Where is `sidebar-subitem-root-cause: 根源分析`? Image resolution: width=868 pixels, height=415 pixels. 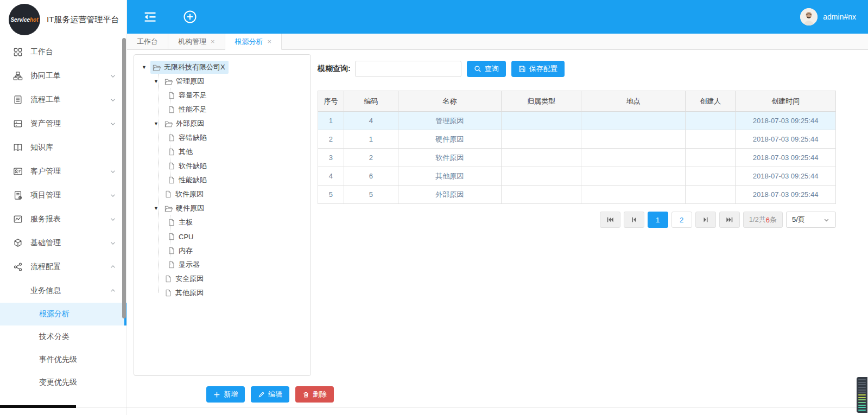
sidebar-subitem-root-cause: 根源分析 is located at coordinates (63, 314).